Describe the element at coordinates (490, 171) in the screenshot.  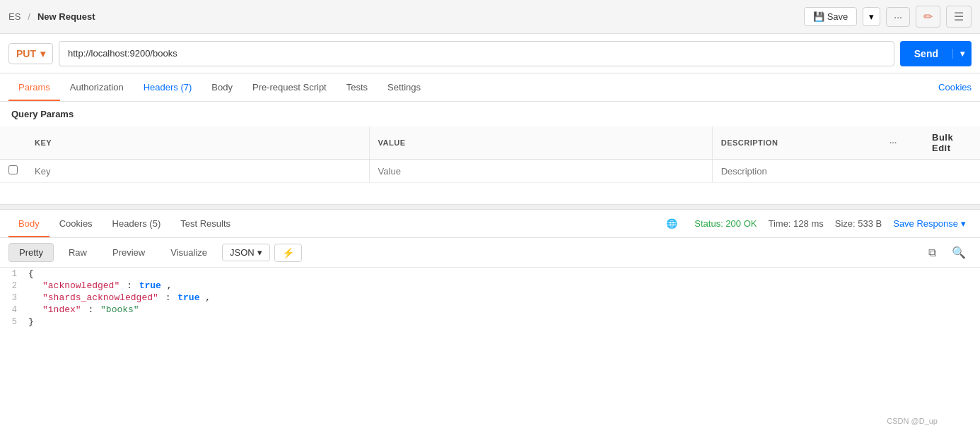
I see `table-row` at that location.